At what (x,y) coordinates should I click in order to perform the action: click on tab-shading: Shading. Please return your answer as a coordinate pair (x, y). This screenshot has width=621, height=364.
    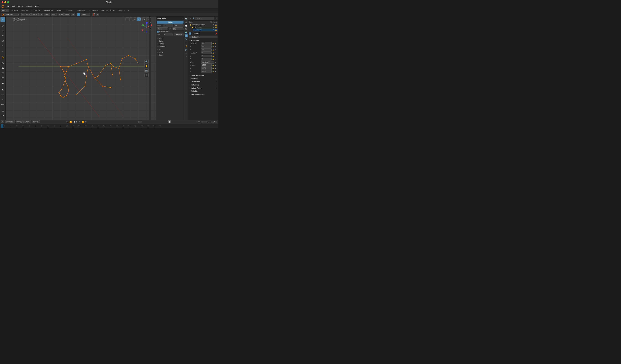
    Looking at the image, I should click on (60, 10).